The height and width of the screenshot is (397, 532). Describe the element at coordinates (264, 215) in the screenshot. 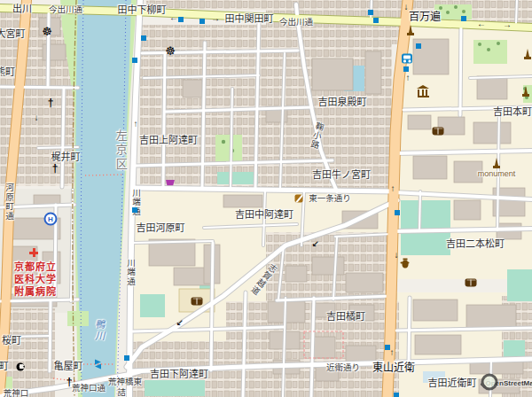

I see `place-label: 吉田中阿達町` at that location.